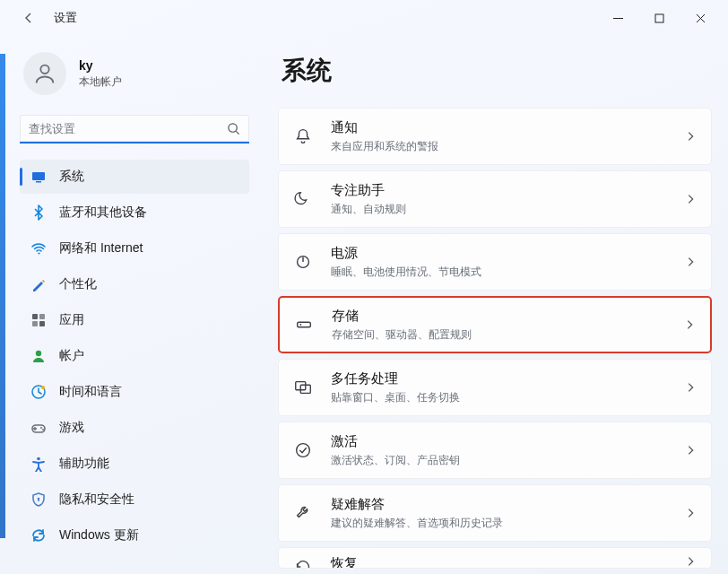  I want to click on sidebar-item-label: Windows 更新, so click(99, 535).